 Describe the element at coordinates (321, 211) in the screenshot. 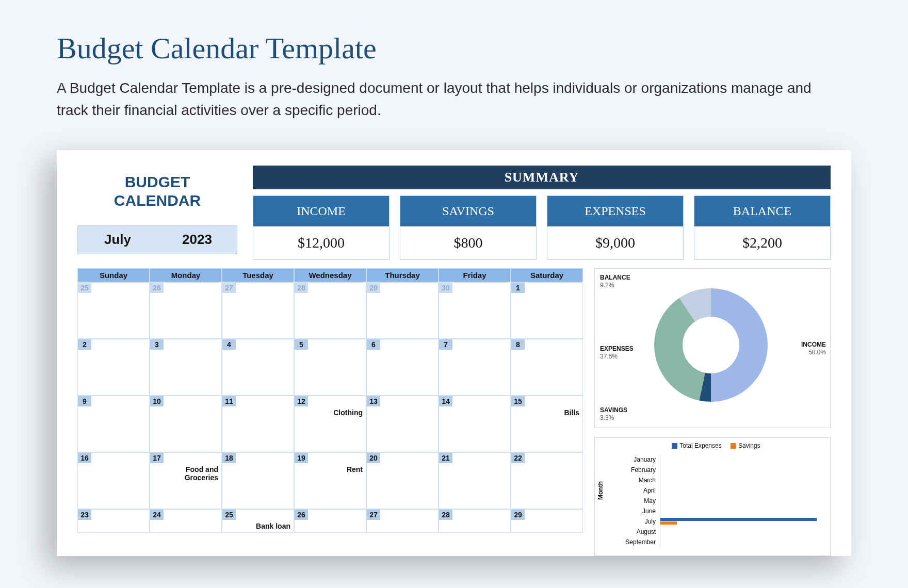

I see `income-card-label: INCOME` at that location.